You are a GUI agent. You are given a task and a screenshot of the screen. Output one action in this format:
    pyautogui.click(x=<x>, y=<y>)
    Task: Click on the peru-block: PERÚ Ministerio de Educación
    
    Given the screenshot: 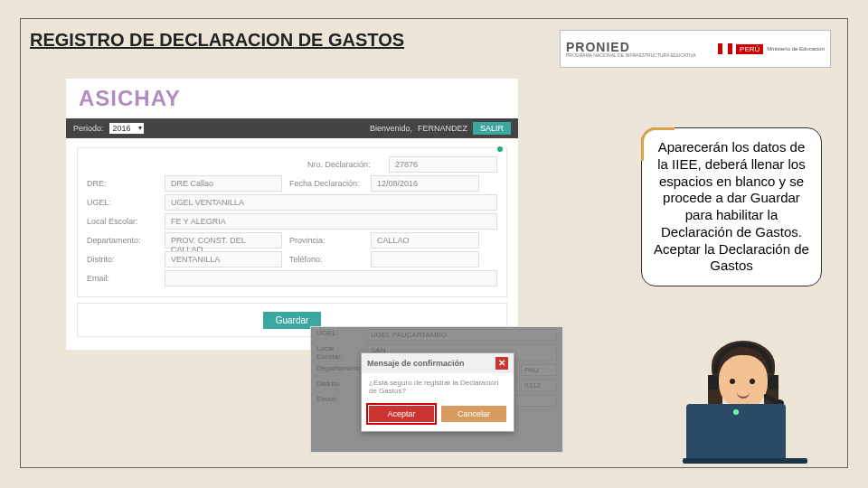 What is the action you would take?
    pyautogui.click(x=771, y=49)
    